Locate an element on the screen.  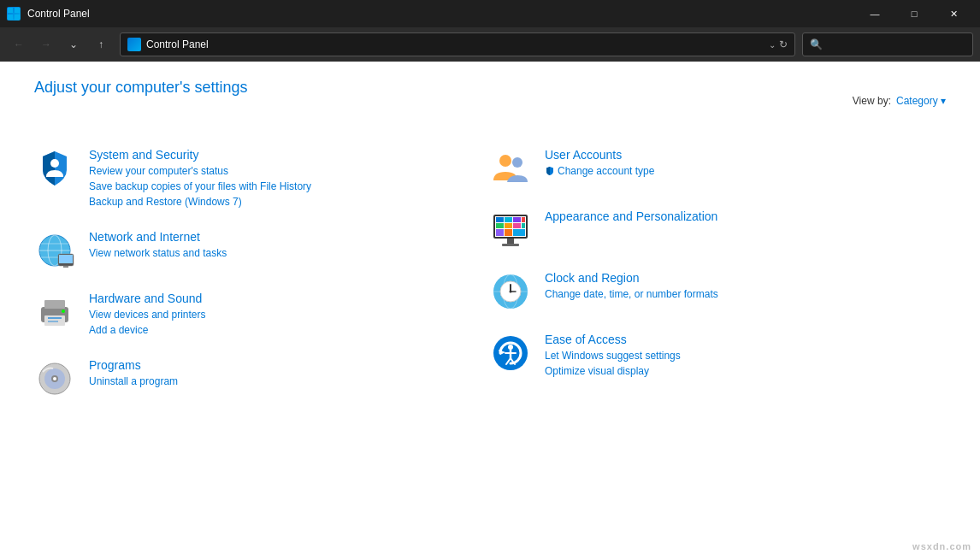
view-by-dropdown: Category ▾ is located at coordinates (921, 101).